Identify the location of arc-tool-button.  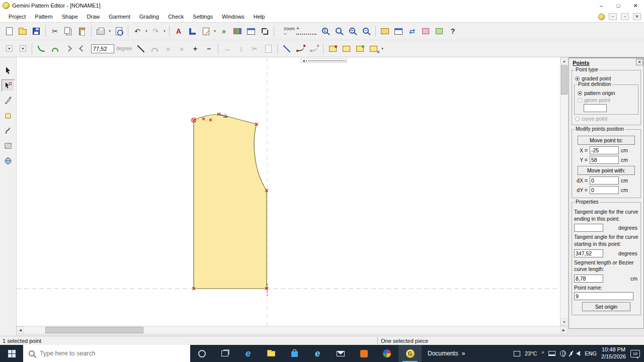
(55, 49).